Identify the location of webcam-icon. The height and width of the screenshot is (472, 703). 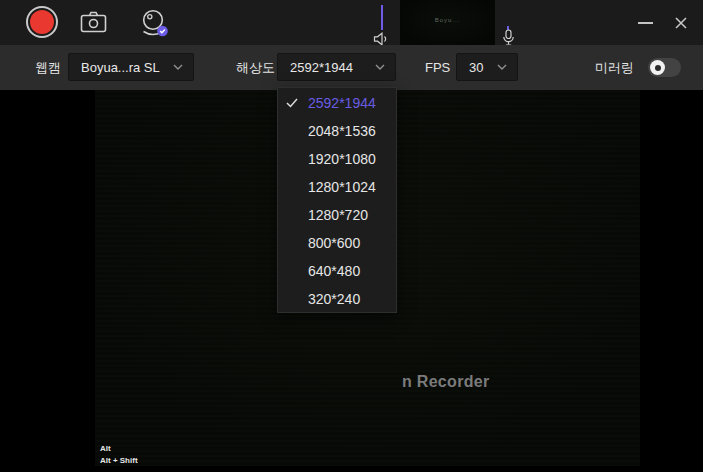
(155, 23).